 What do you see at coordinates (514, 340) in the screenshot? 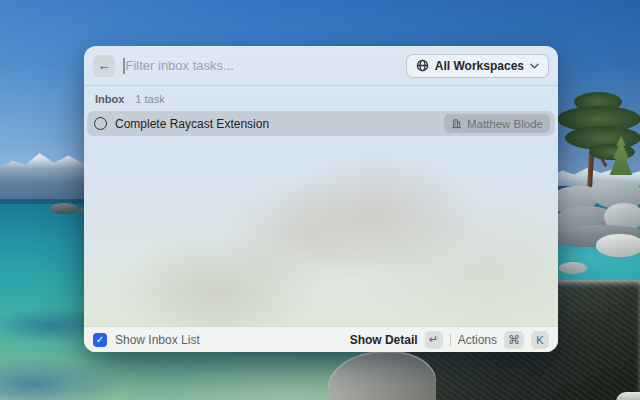
I see `command-keycap: ⌘` at bounding box center [514, 340].